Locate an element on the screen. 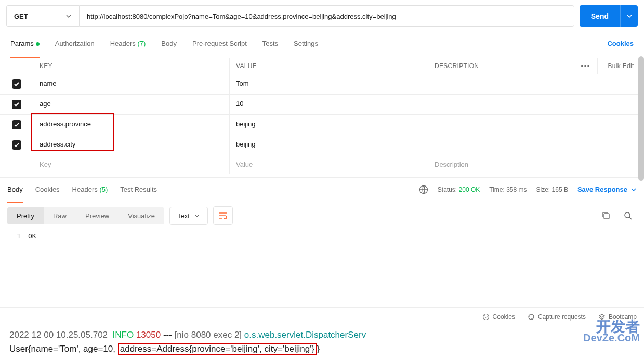 The height and width of the screenshot is (359, 644). param-row-empty: Key Value Description is located at coordinates (322, 165).